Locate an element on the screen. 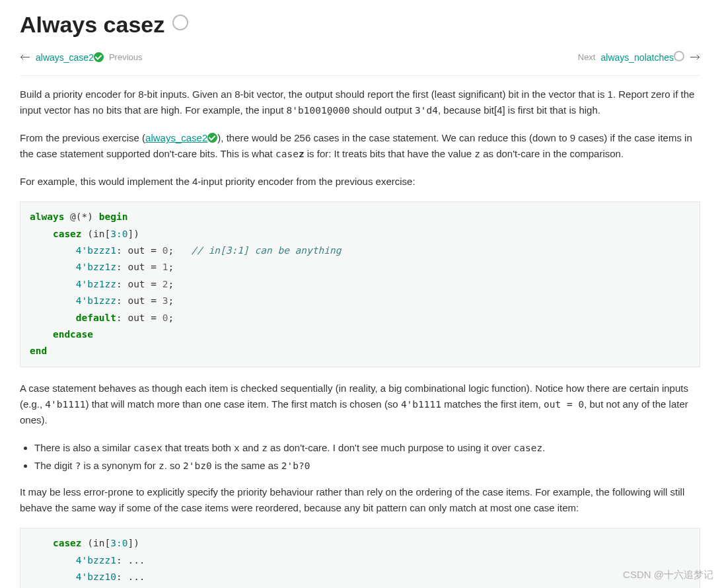 The height and width of the screenshot is (588, 720). watermark: CSDN @十六追梦记 is located at coordinates (668, 575).